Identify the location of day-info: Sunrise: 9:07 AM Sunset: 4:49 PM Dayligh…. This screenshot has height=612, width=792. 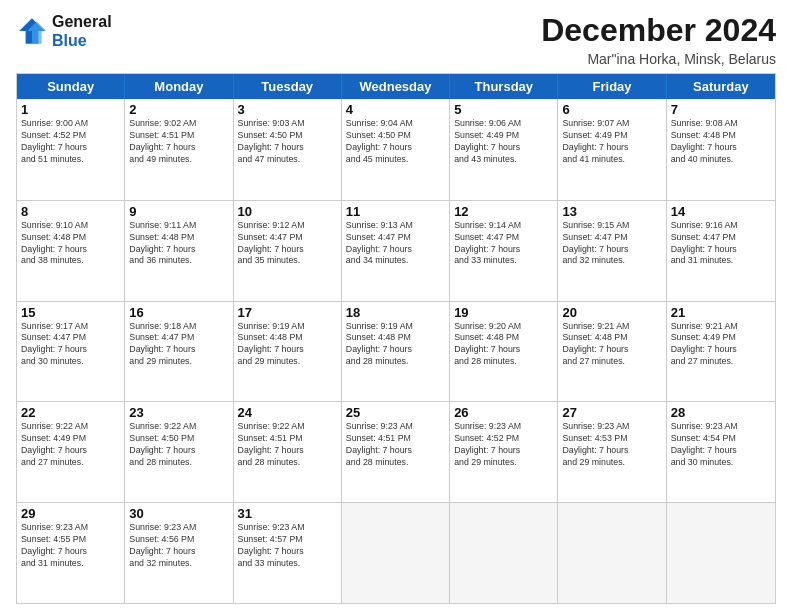
(612, 142).